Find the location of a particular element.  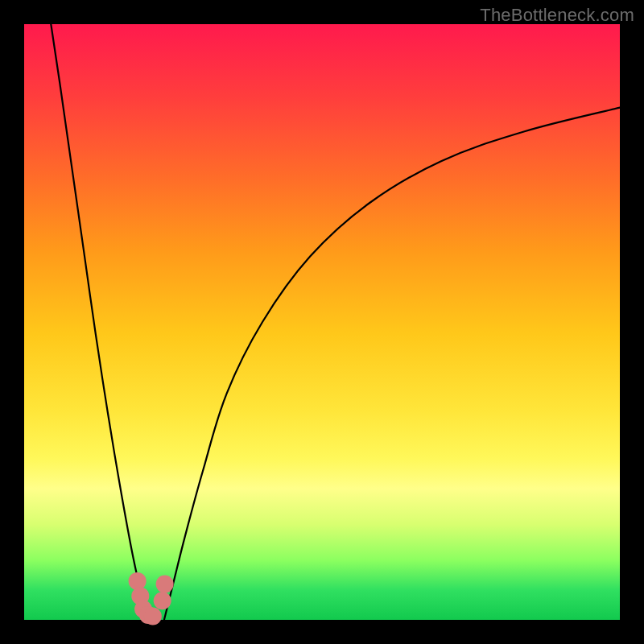

curve-left-branch is located at coordinates (99, 322).